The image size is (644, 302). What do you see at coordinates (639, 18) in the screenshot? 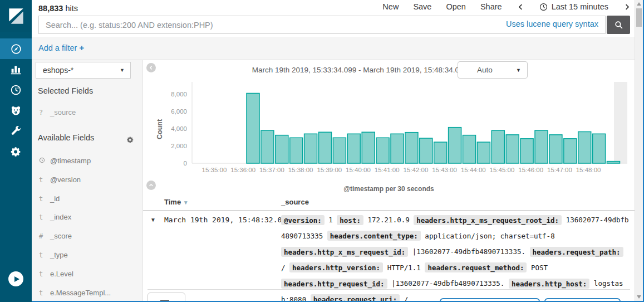
I see `scrollbar-thumb` at bounding box center [639, 18].